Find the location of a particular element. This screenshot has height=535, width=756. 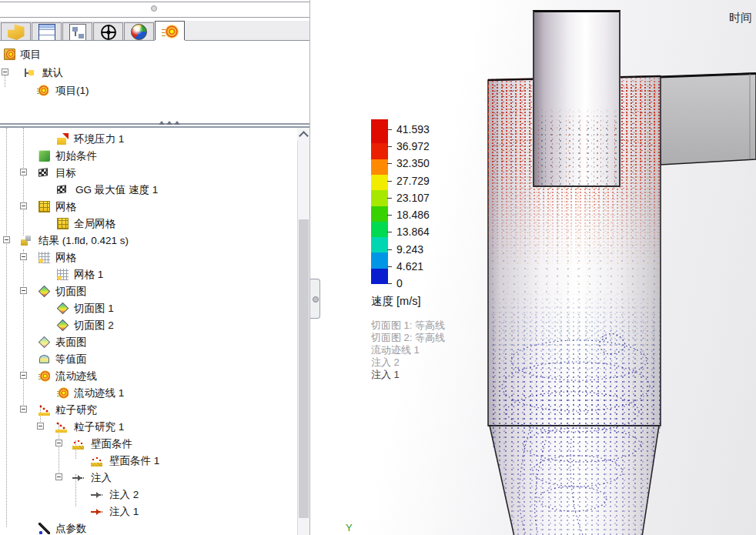

tree-item-label: 注入 is located at coordinates (102, 478).